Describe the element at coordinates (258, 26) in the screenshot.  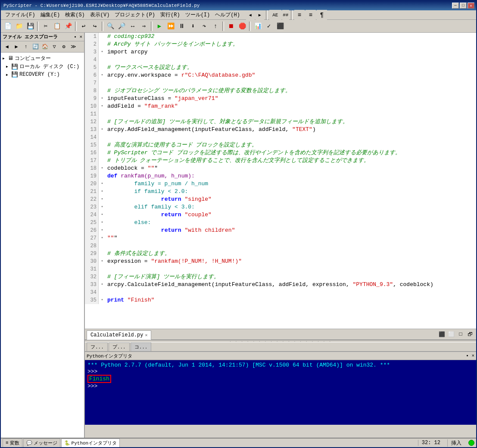
I see `tb-profile: 📊` at that location.